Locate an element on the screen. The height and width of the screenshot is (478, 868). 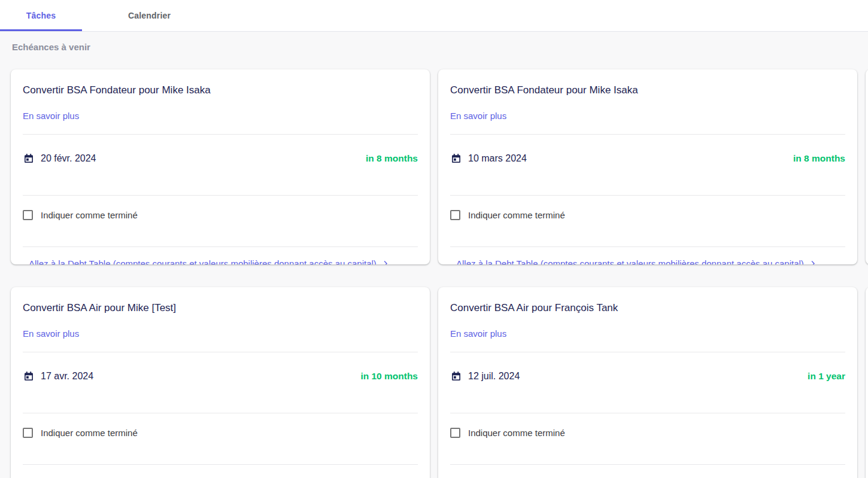
task-title: Convertir BSA Air pour François Tank is located at coordinates (648, 308).